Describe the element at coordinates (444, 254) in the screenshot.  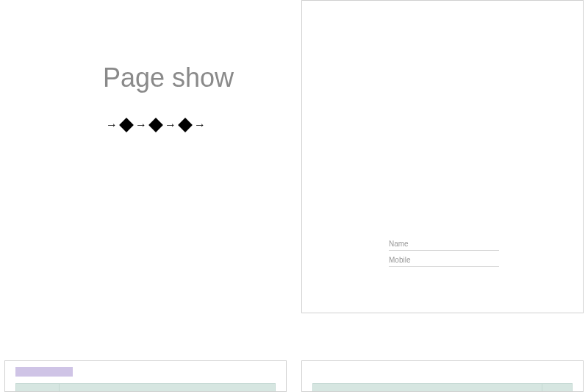
I see `form-fields: Name Mobile` at that location.